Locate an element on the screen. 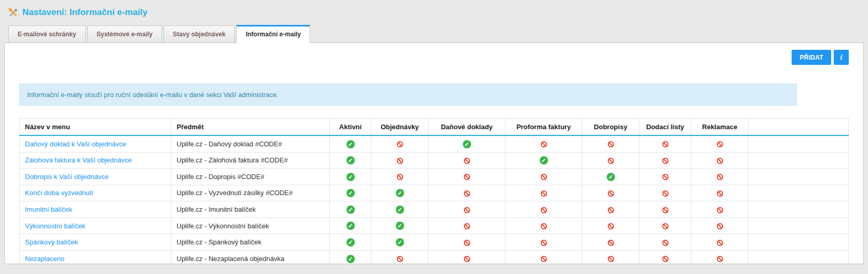 The image size is (868, 274). email-subject-cell: Uplife.cz - Vyzvednutí zásilky #CODE# is located at coordinates (250, 193).